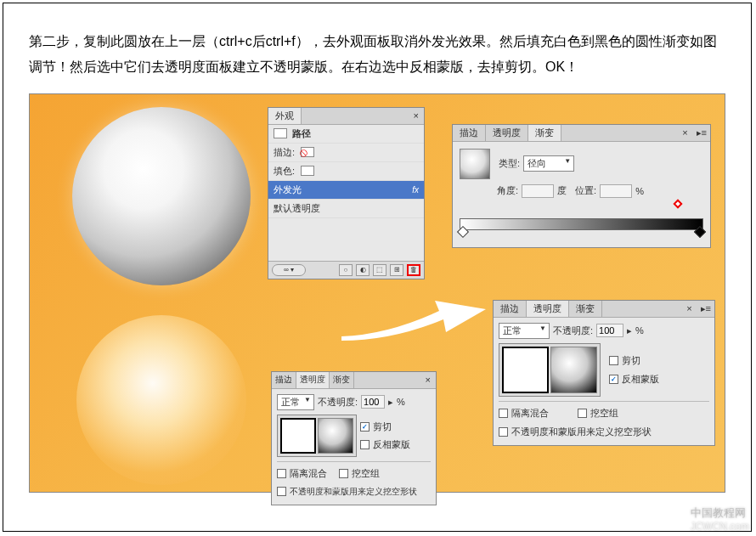 The image size is (756, 536). Describe the element at coordinates (161, 400) in the screenshot. I see `orange-sphere` at that location.